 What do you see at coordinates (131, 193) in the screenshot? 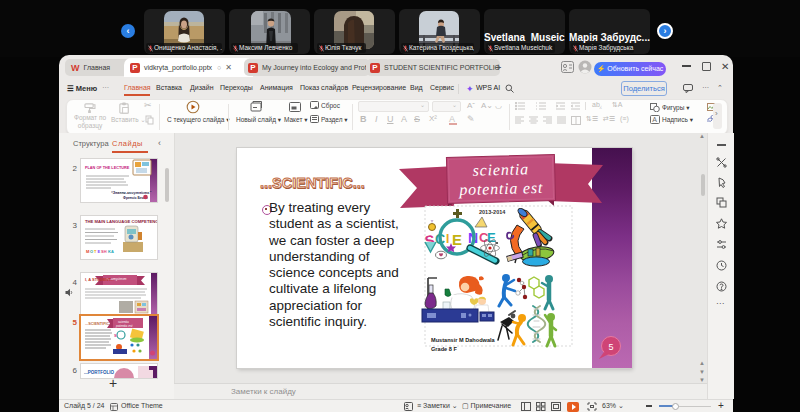
I see `svg-text: “Знання-могутність”` at bounding box center [131, 193].